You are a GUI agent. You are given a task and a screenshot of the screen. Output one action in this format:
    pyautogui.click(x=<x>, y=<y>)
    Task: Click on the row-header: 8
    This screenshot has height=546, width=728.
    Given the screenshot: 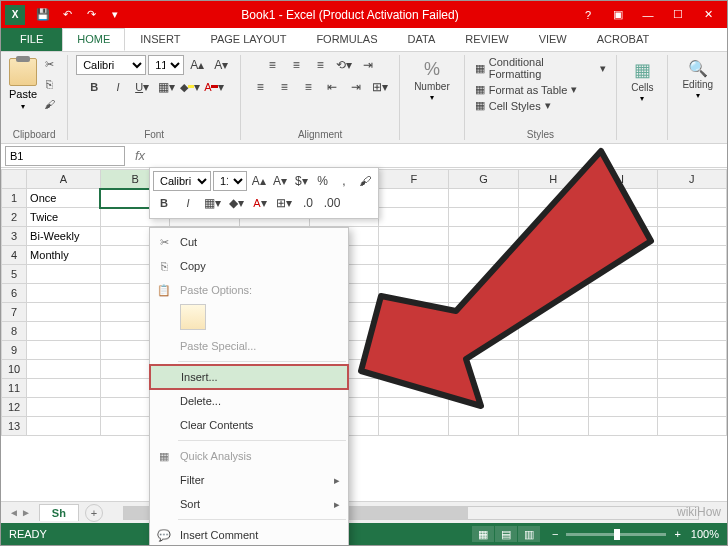 What is the action you would take?
    pyautogui.click(x=14, y=332)
    